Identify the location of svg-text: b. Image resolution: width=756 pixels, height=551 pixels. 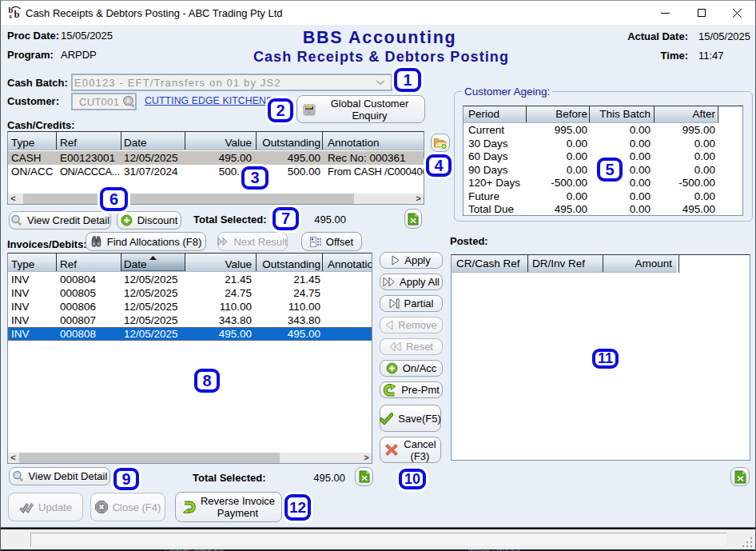
(18, 14).